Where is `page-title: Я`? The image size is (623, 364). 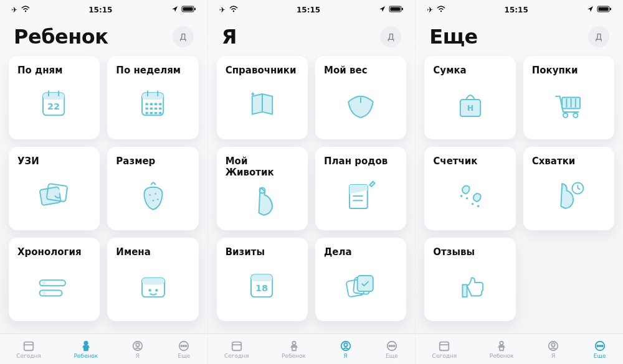
page-title: Я is located at coordinates (229, 37).